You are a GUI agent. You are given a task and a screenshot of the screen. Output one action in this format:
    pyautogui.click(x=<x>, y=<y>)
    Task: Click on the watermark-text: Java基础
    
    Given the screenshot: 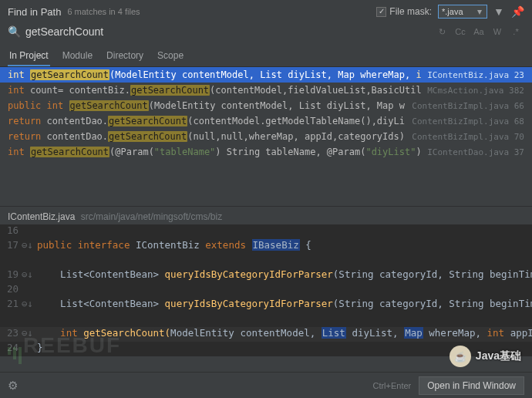 What is the action you would take?
    pyautogui.click(x=498, y=356)
    